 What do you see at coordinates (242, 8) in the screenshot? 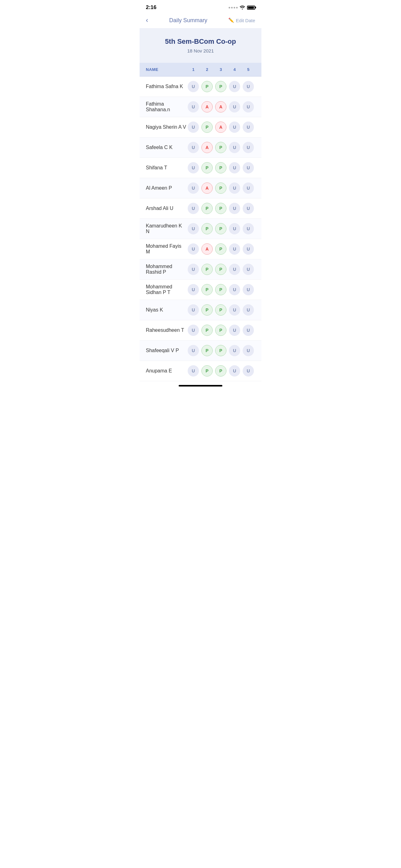
I see `status-icons` at bounding box center [242, 8].